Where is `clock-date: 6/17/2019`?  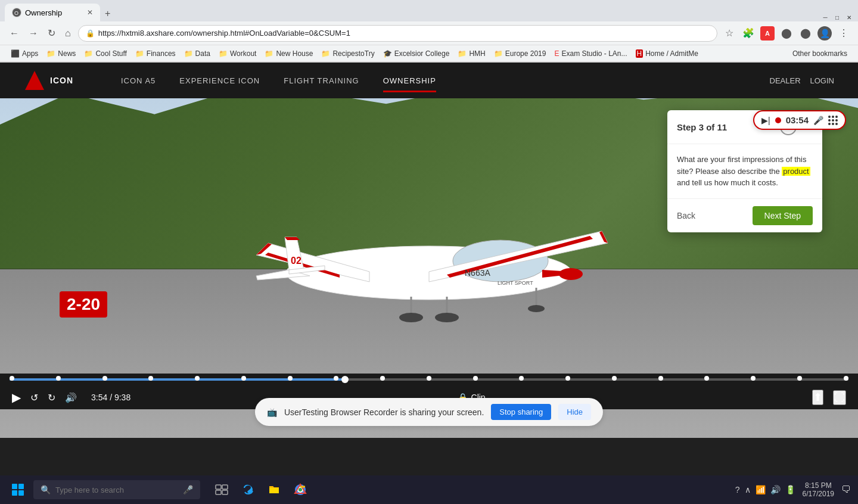 clock-date: 6/17/2019 is located at coordinates (819, 494).